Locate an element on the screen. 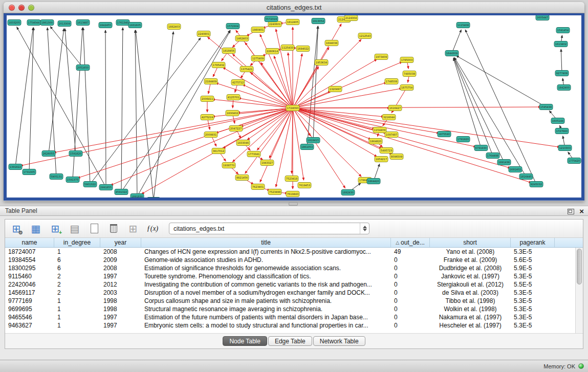 The image size is (588, 372). graph-node: 1875754 is located at coordinates (407, 88).